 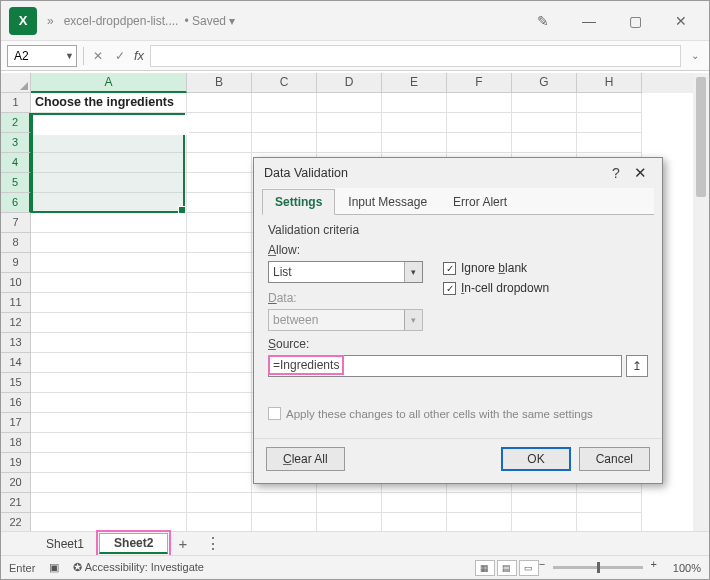 I want to click on cancel-button: Cancel, so click(x=614, y=459).